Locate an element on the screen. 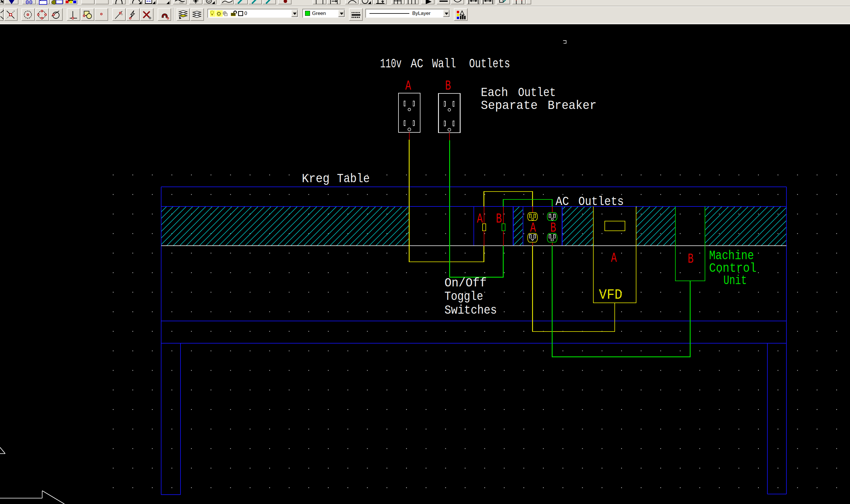 The height and width of the screenshot is (504, 850). svg-text: Each is located at coordinates (495, 93).